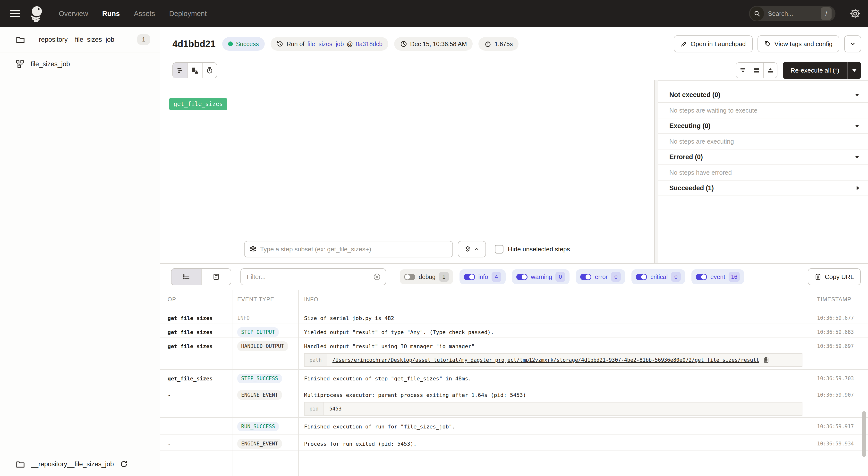 This screenshot has height=476, width=868. What do you see at coordinates (444, 277) in the screenshot?
I see `level-count-badge: 1` at bounding box center [444, 277].